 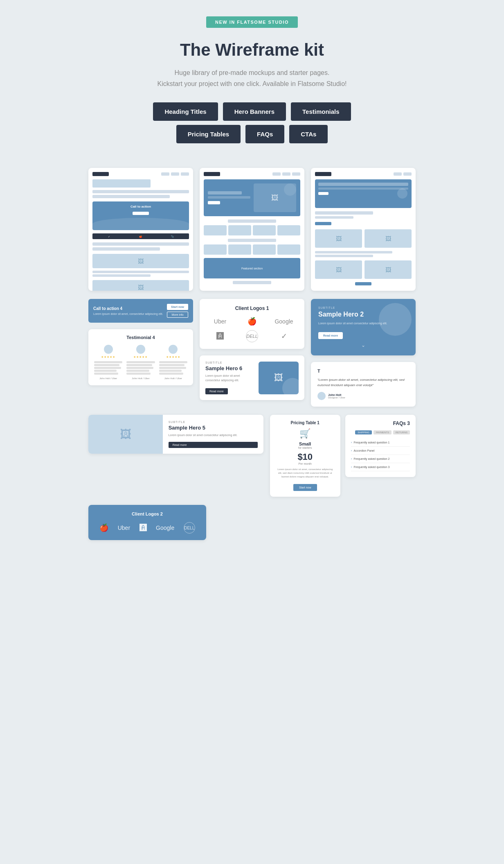 I want to click on testimonial-item-2: ★★★★★ John Holt / Uber, so click(x=141, y=362).